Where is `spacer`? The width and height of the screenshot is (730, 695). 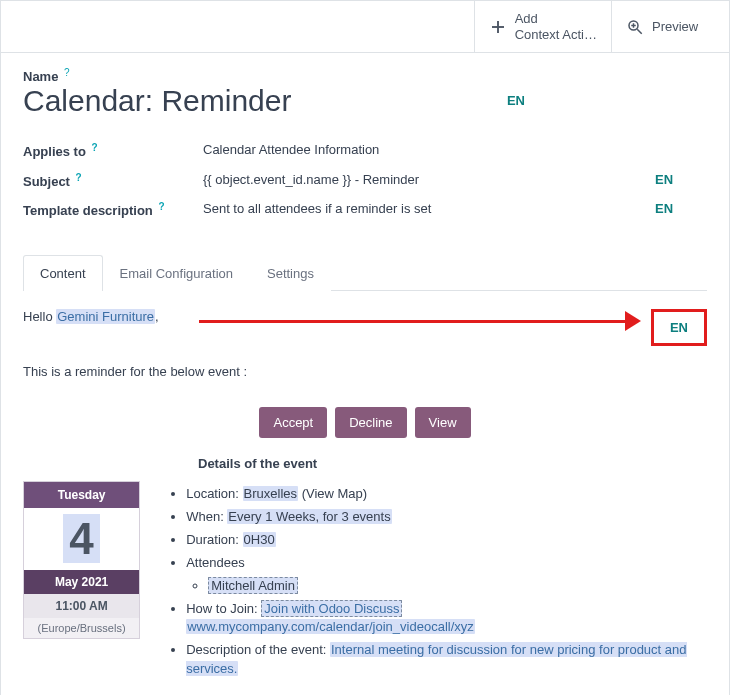
spacer is located at coordinates (238, 26).